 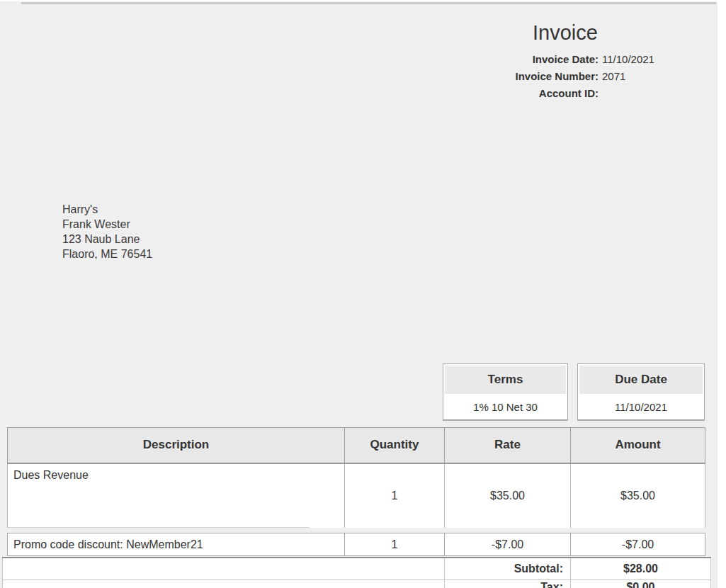 I want to click on subtotal-table: Subtotal: $28.00, so click(x=357, y=568).